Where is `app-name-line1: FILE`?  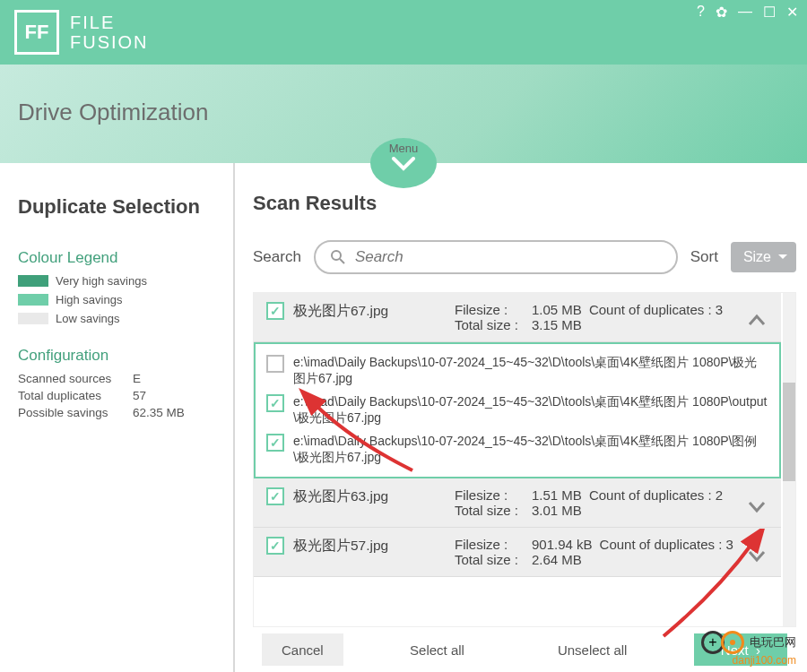
app-name-line1: FILE is located at coordinates (109, 22).